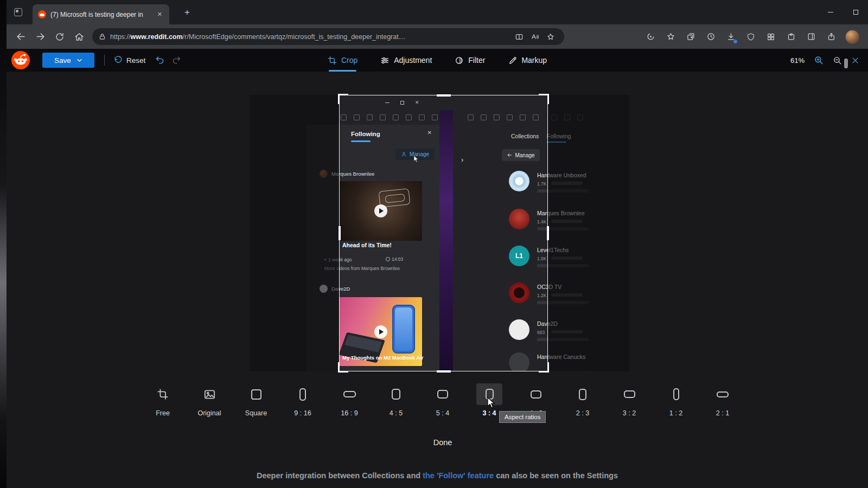 This screenshot has width=868, height=488. Describe the element at coordinates (811, 37) in the screenshot. I see `sidebar-pages-icon` at that location.